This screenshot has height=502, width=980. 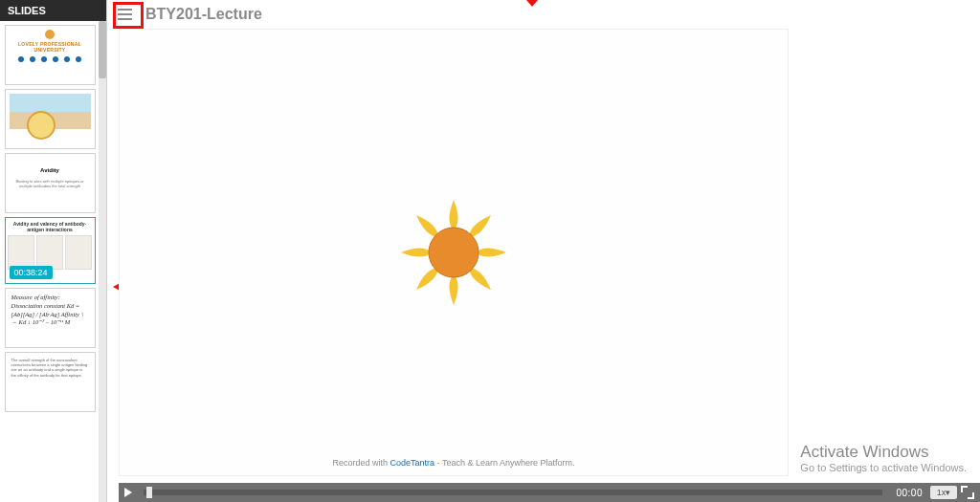 What do you see at coordinates (102, 50) in the screenshot?
I see `thumbs-scrollbar-thumb` at bounding box center [102, 50].